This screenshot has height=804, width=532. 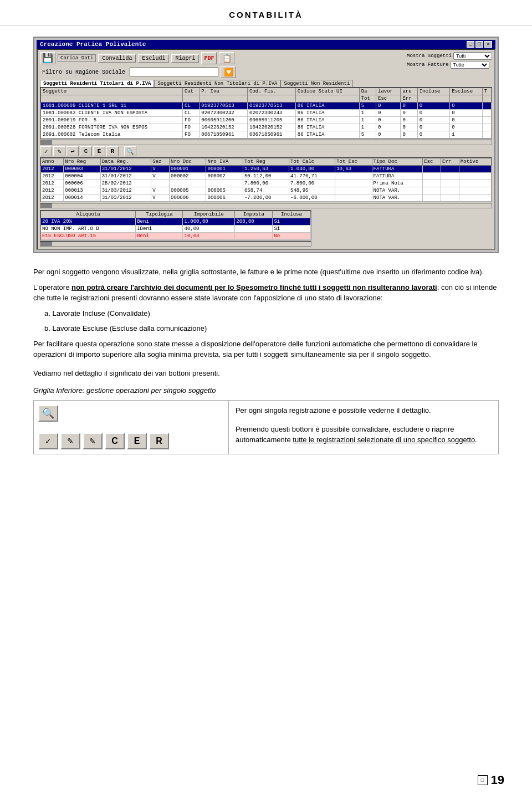 What do you see at coordinates (470, 44) in the screenshot?
I see `minimize-button: _` at bounding box center [470, 44].